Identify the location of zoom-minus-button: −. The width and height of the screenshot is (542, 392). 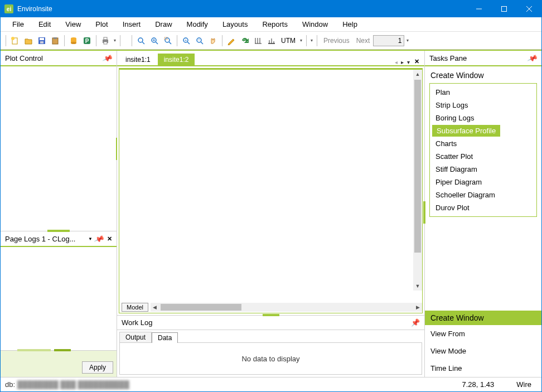
(200, 41).